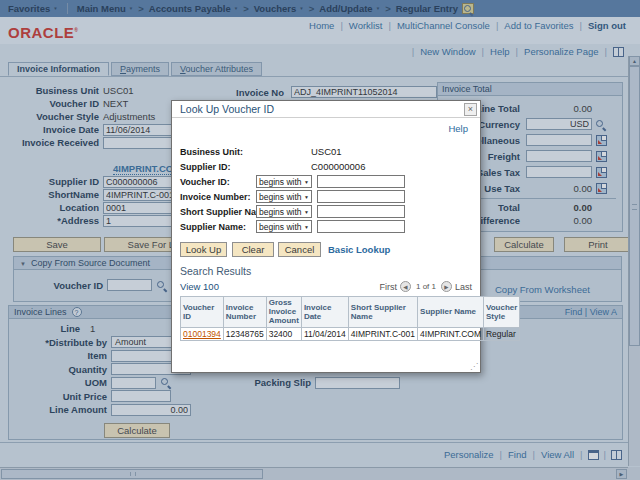 This screenshot has height=480, width=640. I want to click on cancel-button: Cancel, so click(300, 250).